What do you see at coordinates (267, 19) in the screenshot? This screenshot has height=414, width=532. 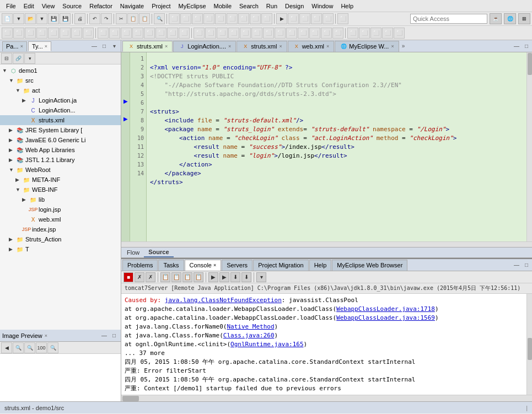 I see `tb-btn14: ⬜` at bounding box center [267, 19].